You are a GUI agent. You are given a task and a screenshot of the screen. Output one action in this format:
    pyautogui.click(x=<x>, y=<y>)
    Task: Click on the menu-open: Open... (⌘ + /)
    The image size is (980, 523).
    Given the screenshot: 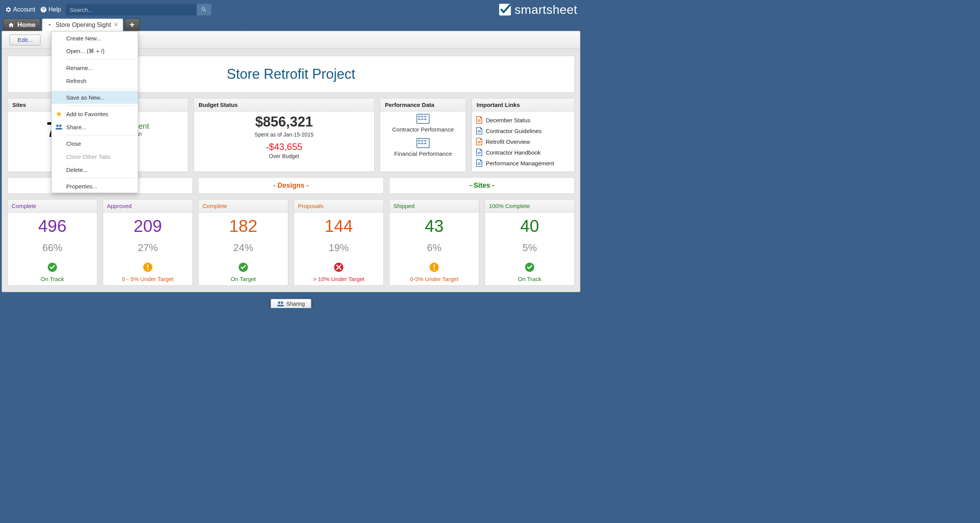 What is the action you would take?
    pyautogui.click(x=95, y=51)
    